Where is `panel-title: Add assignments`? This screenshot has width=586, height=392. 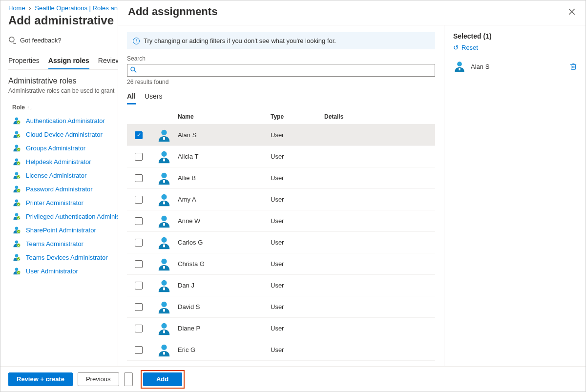 panel-title: Add assignments is located at coordinates (173, 12).